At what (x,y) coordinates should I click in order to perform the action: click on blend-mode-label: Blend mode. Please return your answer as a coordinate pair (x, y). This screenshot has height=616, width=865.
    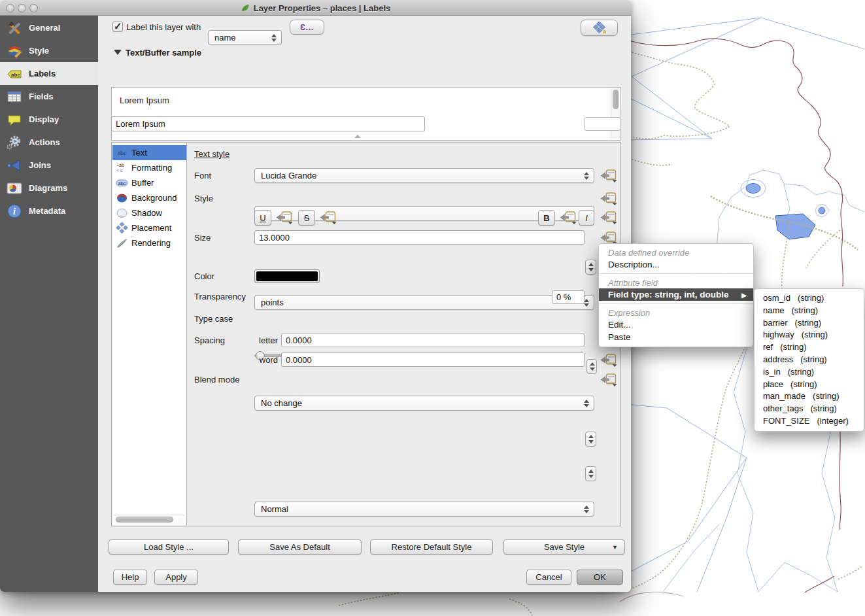
    Looking at the image, I should click on (217, 379).